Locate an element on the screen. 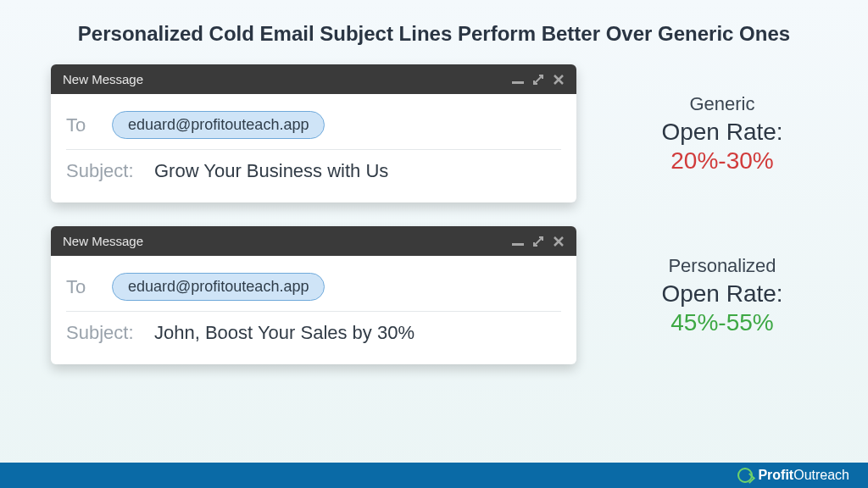 The width and height of the screenshot is (868, 488). subject-value: John, Boost Your Sales by 30% is located at coordinates (285, 333).